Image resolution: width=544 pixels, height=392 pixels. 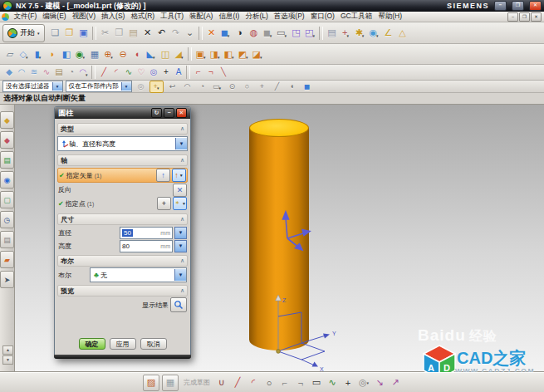 What do you see at coordinates (141, 86) in the screenshot?
I see `general-selection-icon: ◎` at bounding box center [141, 86].